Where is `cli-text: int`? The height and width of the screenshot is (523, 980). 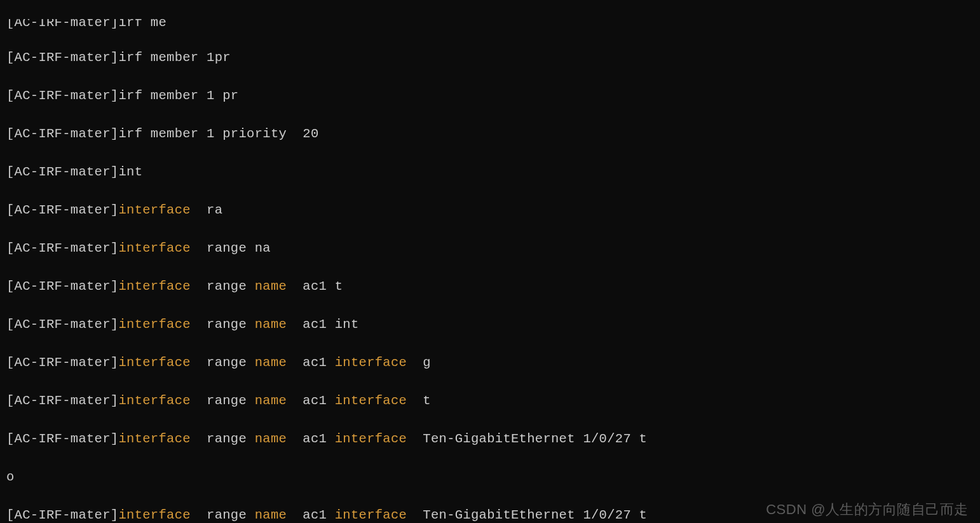
cli-text: int is located at coordinates (130, 172).